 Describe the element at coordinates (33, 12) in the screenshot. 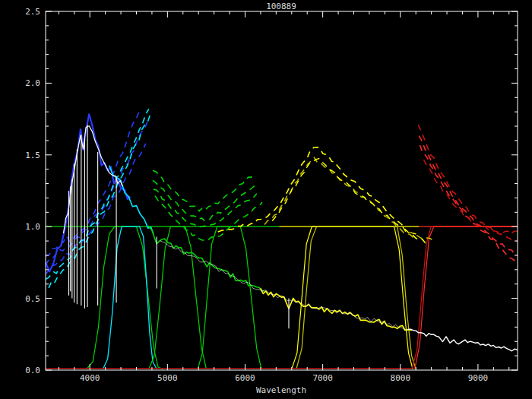

I see `y-tick-label: 2.5` at that location.